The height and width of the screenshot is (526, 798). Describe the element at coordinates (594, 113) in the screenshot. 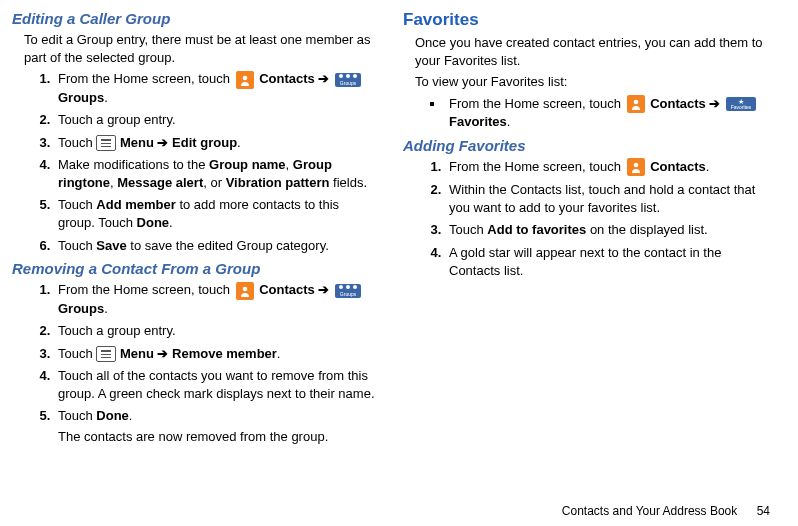

I see `fav-view-list: From the Home screen, touch Contacts ➔ F…` at that location.